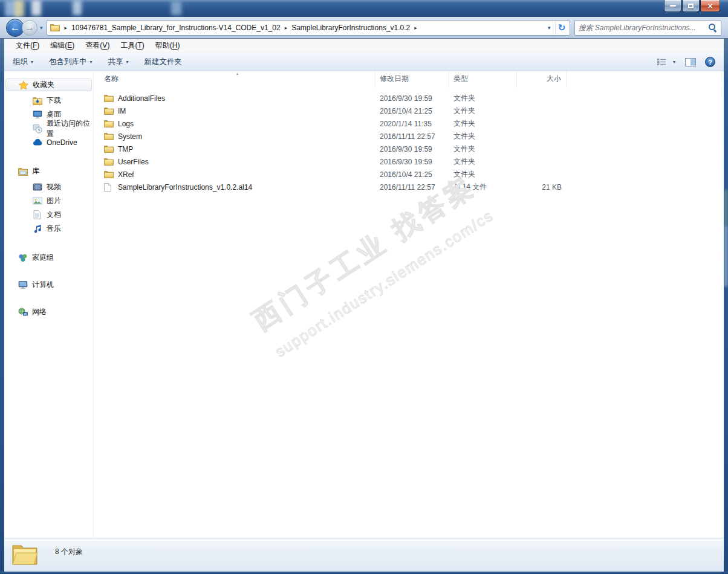  Describe the element at coordinates (62, 46) in the screenshot. I see `menu-item: 编辑(E)` at that location.